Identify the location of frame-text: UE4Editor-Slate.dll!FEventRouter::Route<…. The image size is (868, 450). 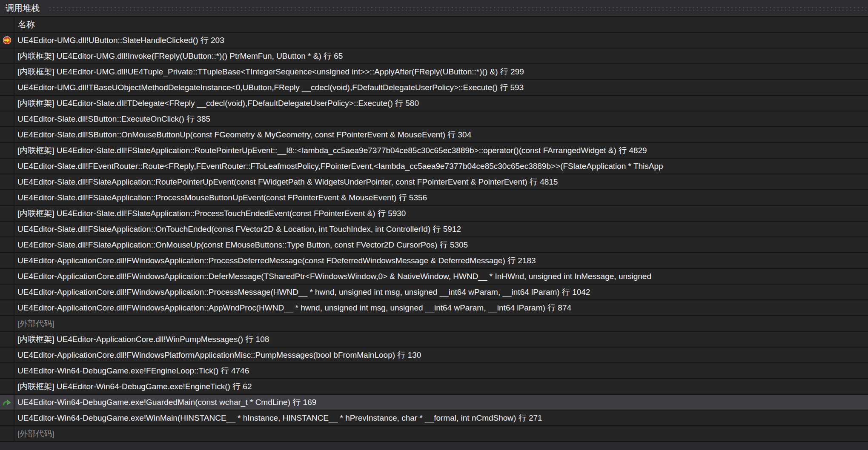
(441, 166).